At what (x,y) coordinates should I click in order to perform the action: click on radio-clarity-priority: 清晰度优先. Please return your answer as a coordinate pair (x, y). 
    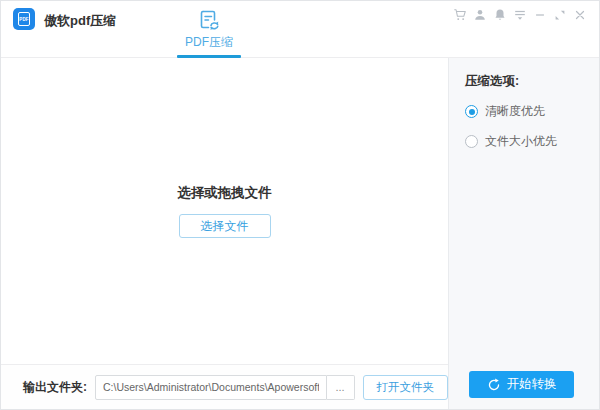
    Looking at the image, I should click on (525, 112).